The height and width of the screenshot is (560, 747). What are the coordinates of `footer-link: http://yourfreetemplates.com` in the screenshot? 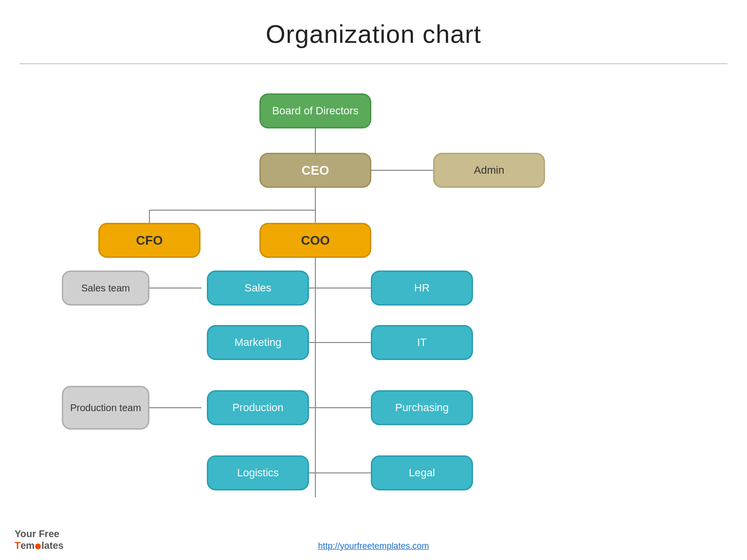 It's located at (373, 546).